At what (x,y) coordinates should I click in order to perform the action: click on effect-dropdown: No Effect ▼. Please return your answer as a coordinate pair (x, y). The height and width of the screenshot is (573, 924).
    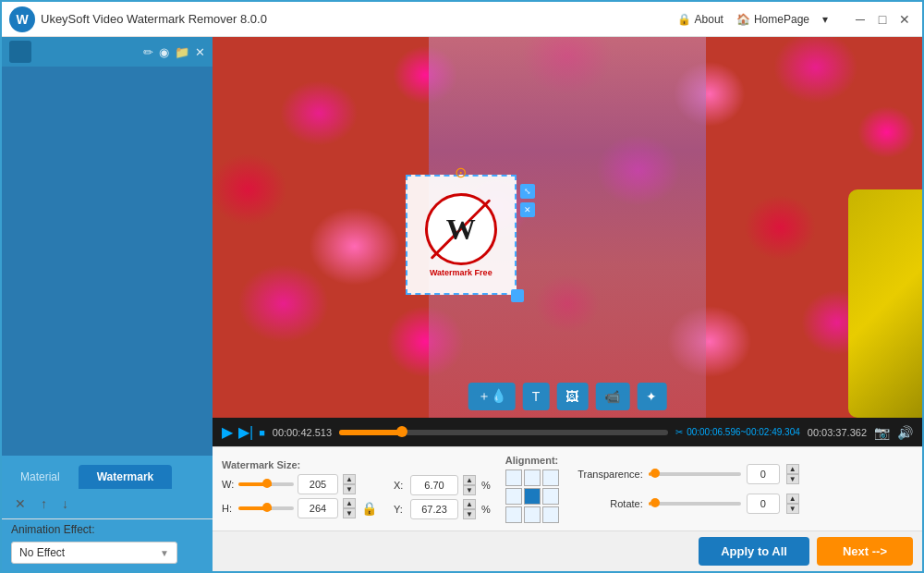
    Looking at the image, I should click on (94, 553).